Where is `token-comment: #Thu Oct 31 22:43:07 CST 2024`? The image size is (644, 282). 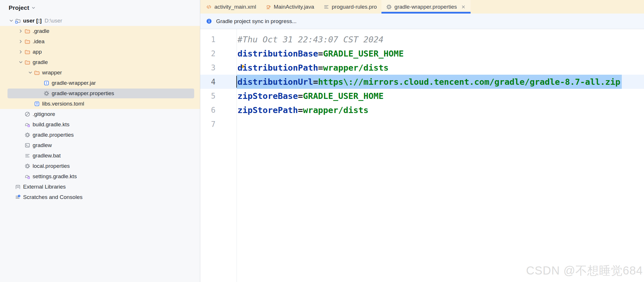
token-comment: #Thu Oct 31 22:43:07 CST 2024 is located at coordinates (310, 40).